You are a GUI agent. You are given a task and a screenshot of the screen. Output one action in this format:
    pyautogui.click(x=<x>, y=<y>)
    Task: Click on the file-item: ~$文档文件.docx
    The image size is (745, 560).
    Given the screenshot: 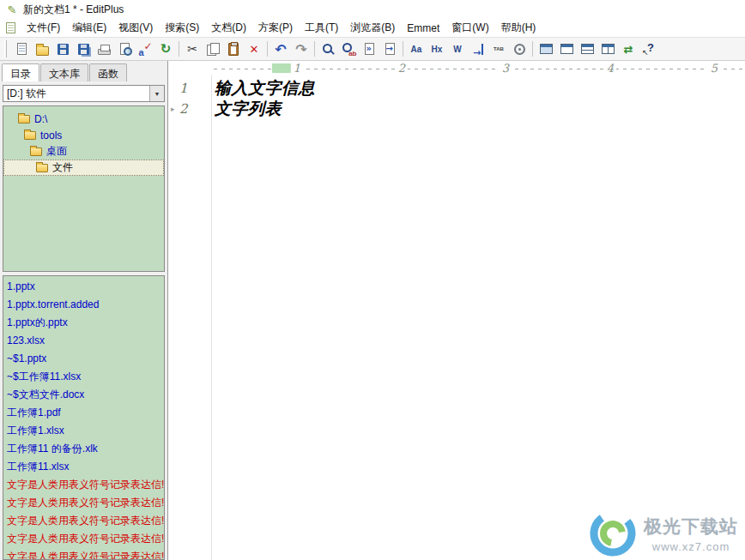 What is the action you would take?
    pyautogui.click(x=86, y=394)
    